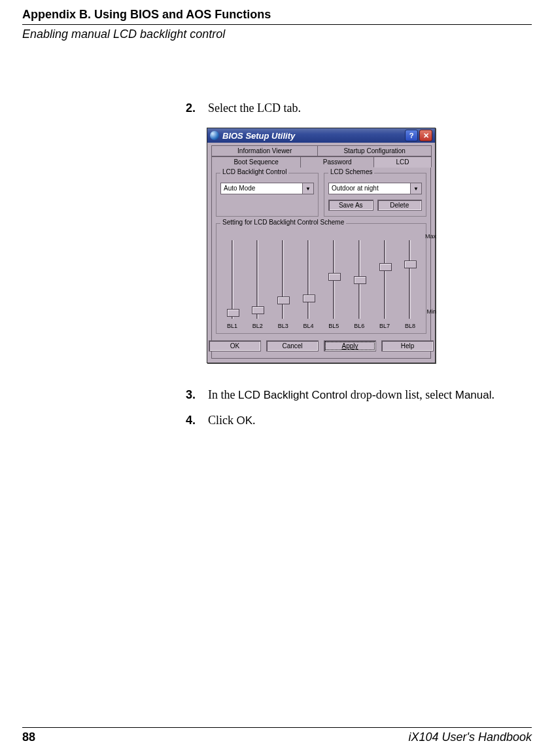 The width and height of the screenshot is (554, 756). What do you see at coordinates (338, 162) in the screenshot?
I see `tab-password: Password` at bounding box center [338, 162].